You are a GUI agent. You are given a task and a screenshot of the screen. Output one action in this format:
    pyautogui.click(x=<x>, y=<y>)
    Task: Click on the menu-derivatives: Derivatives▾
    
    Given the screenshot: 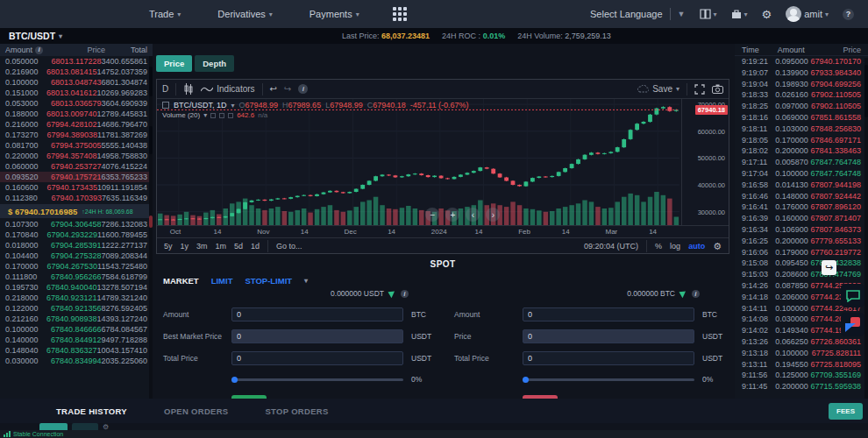 What is the action you would take?
    pyautogui.click(x=245, y=14)
    